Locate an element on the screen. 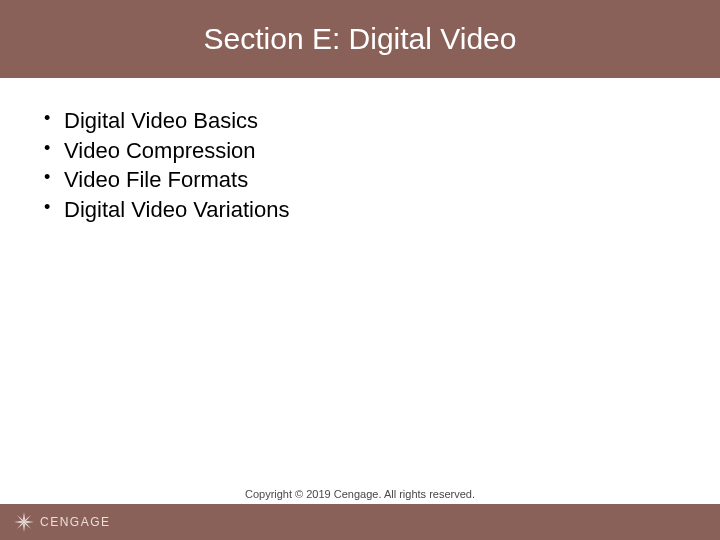 This screenshot has height=540, width=720. footer-band: CENGAGE is located at coordinates (360, 522).